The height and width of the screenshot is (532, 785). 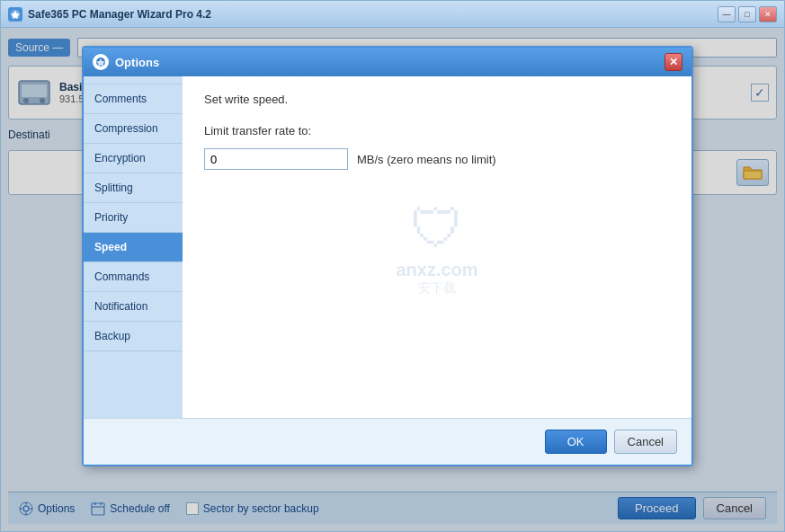 What do you see at coordinates (768, 14) in the screenshot?
I see `close-button: ✕` at bounding box center [768, 14].